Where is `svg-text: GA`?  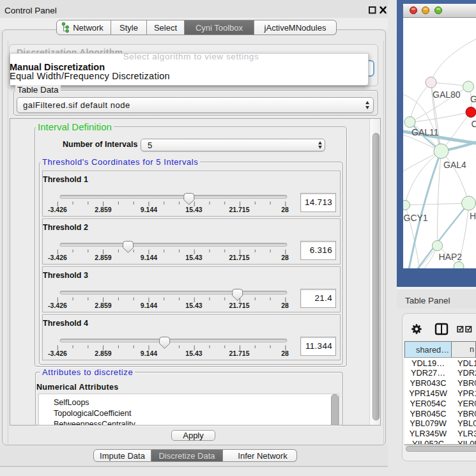 svg-text: GA is located at coordinates (473, 99).